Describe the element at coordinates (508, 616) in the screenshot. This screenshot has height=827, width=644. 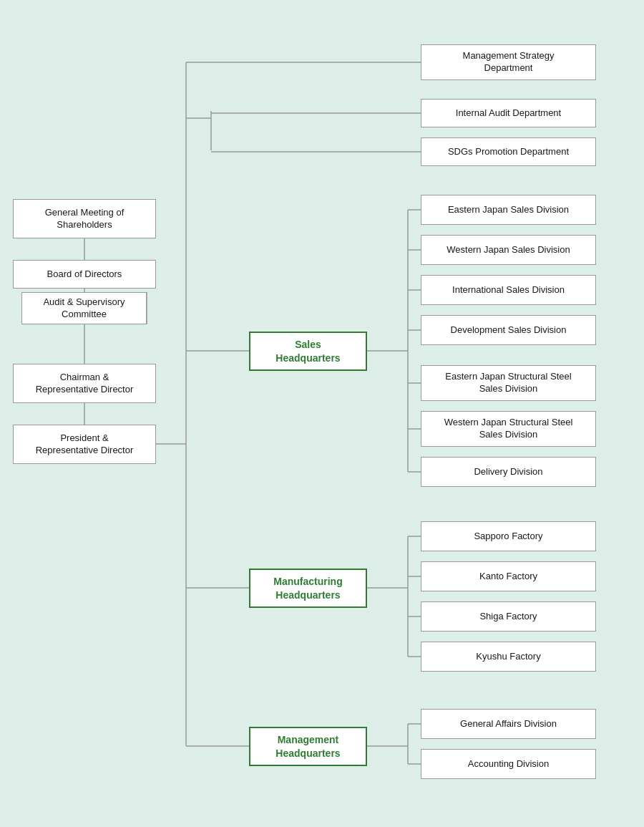
I see `shiga-box: Shiga Factory` at that location.